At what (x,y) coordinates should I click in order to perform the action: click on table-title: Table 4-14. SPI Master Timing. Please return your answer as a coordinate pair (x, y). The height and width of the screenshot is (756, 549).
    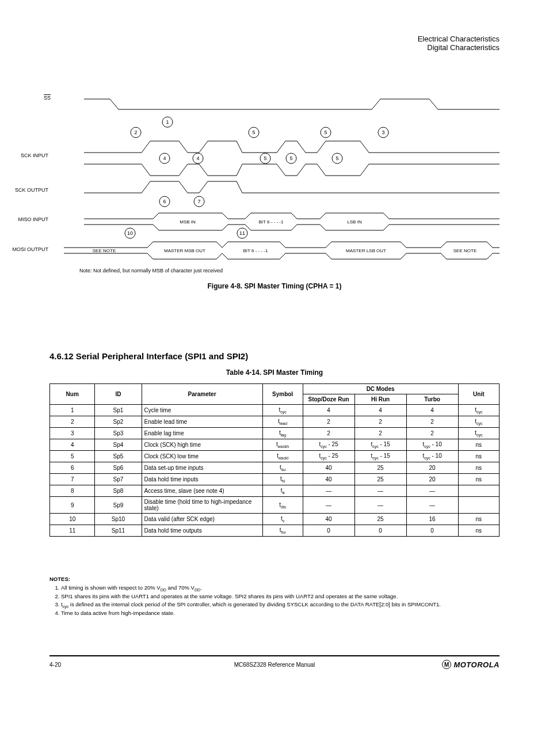
    Looking at the image, I should click on (274, 373).